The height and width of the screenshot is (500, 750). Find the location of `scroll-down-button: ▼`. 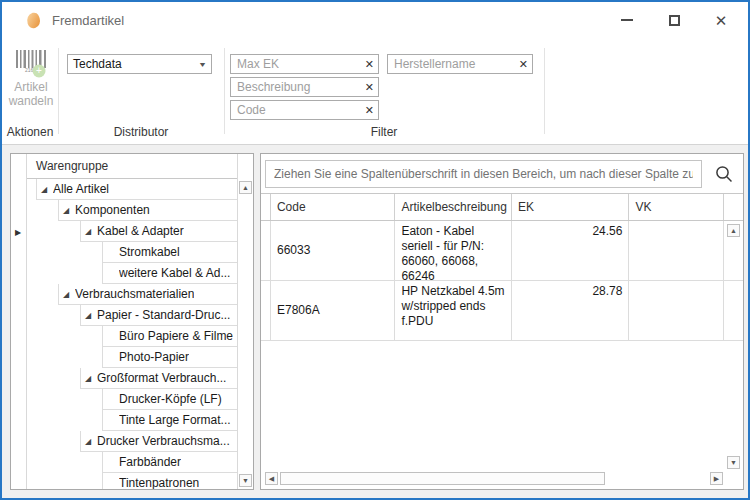

scroll-down-button: ▼ is located at coordinates (246, 480).